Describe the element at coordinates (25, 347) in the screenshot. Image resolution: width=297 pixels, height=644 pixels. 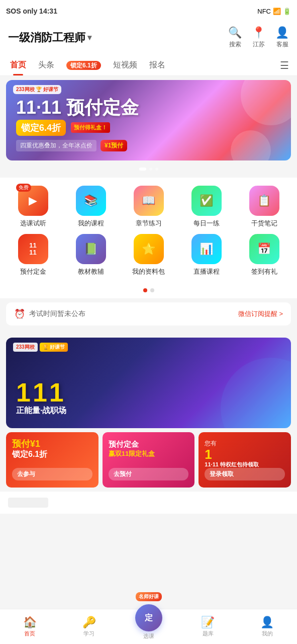
I see `banner2-logo-text: 233网校` at that location.